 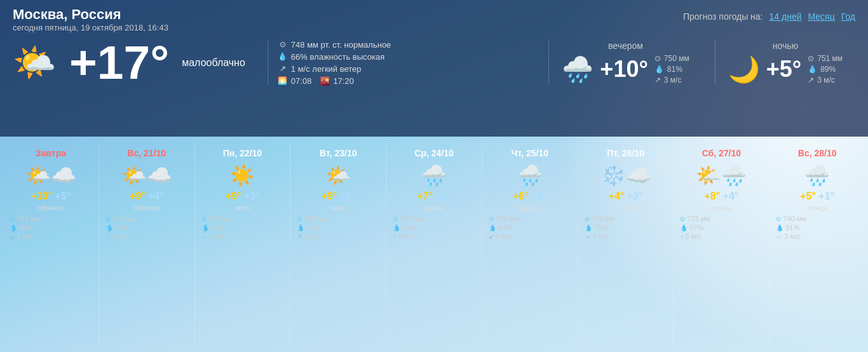 I want to click on day-label: Сб, 27/10, so click(x=722, y=153).